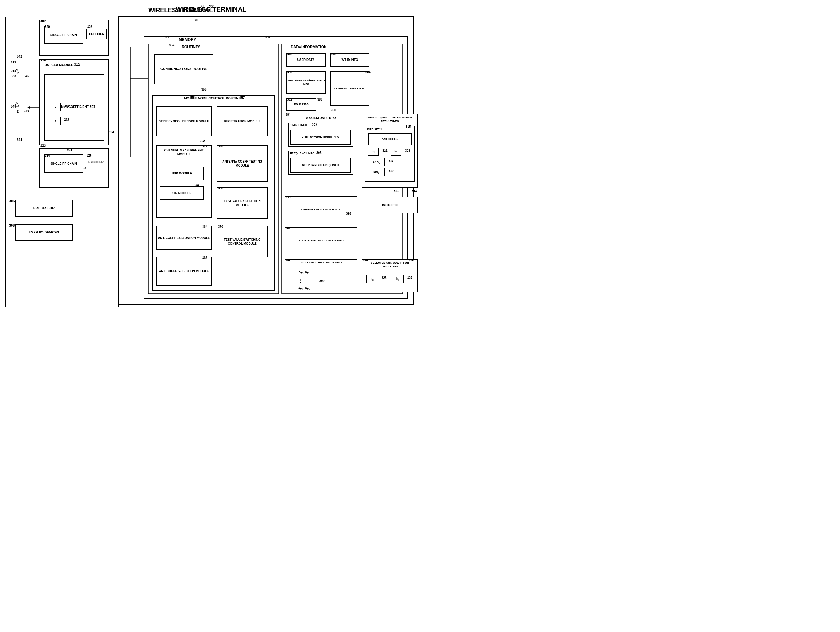 The width and height of the screenshot is (840, 632). What do you see at coordinates (184, 121) in the screenshot?
I see `strip-symbol-decode-box: STRIP SYMBOL DECODE MODULE` at bounding box center [184, 121].